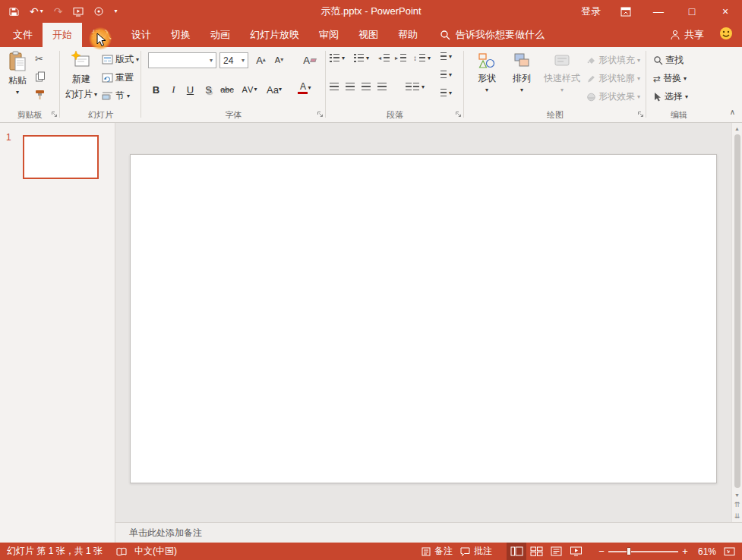 This screenshot has height=560, width=742. I want to click on text-shadow-button: S, so click(208, 90).